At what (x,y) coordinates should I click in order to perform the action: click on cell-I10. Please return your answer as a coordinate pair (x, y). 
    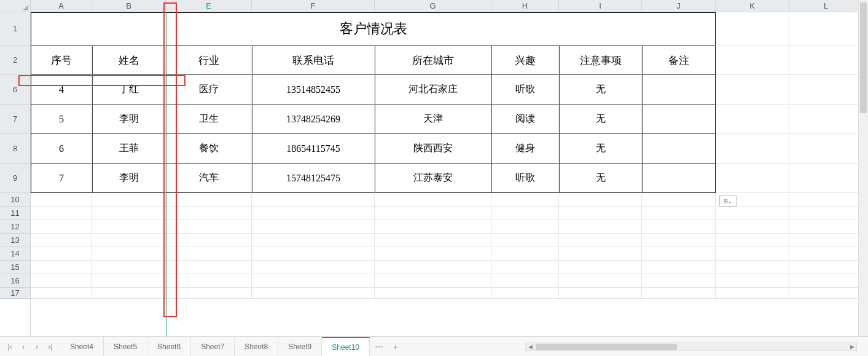
    Looking at the image, I should click on (601, 200).